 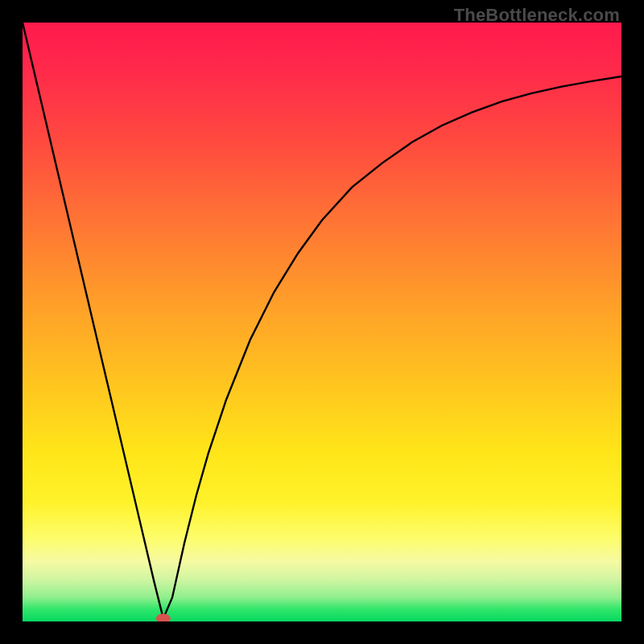 I want to click on min-marker, so click(x=163, y=617).